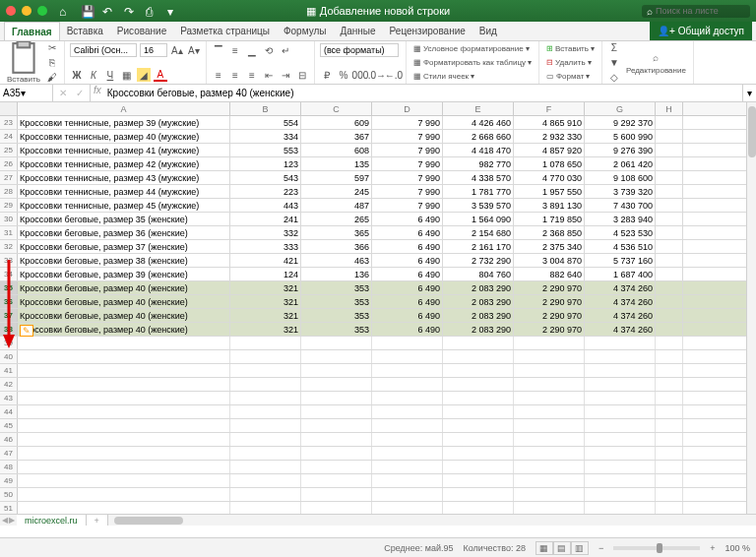  I want to click on format-cells-button: ▭Формат ▾, so click(571, 77).